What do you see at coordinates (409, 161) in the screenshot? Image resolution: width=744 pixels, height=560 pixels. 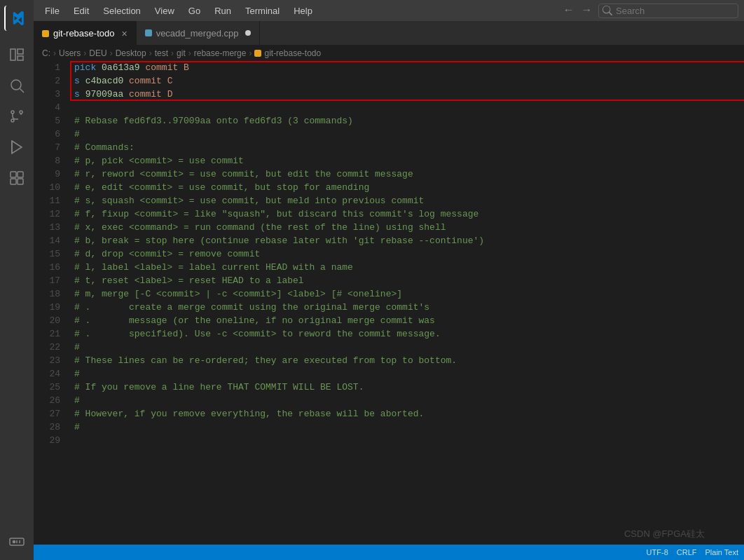 I see `code-line: # p, pick <commit> = use commit` at bounding box center [409, 161].